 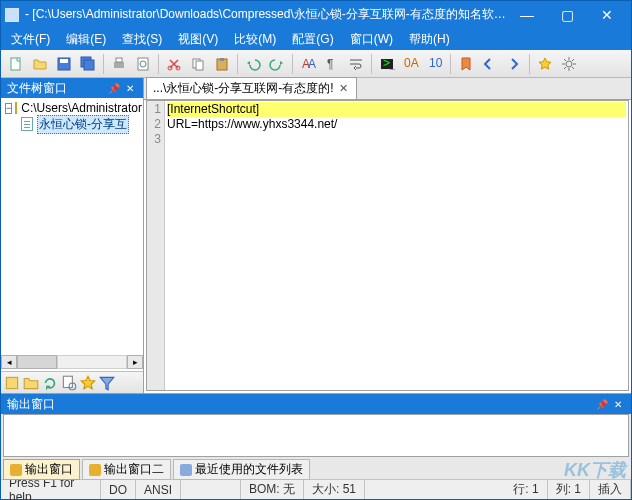 What do you see at coordinates (396, 110) in the screenshot?
I see `code-line: [InternetShortcut]` at bounding box center [396, 110].